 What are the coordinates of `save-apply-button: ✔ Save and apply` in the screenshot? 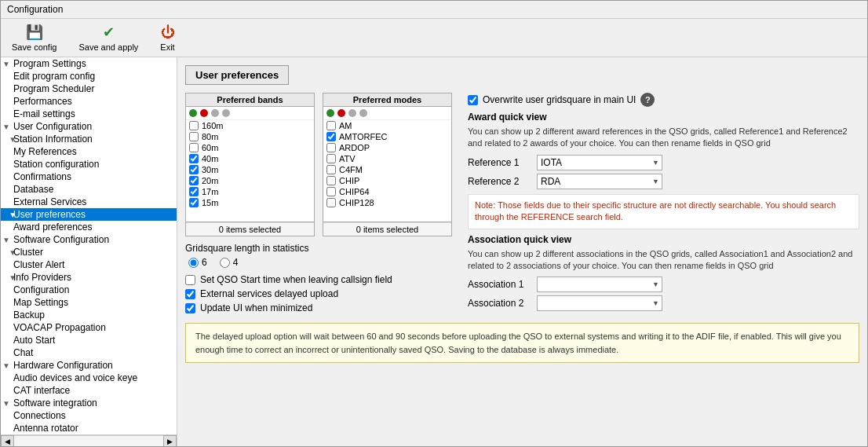 It's located at (108, 38).